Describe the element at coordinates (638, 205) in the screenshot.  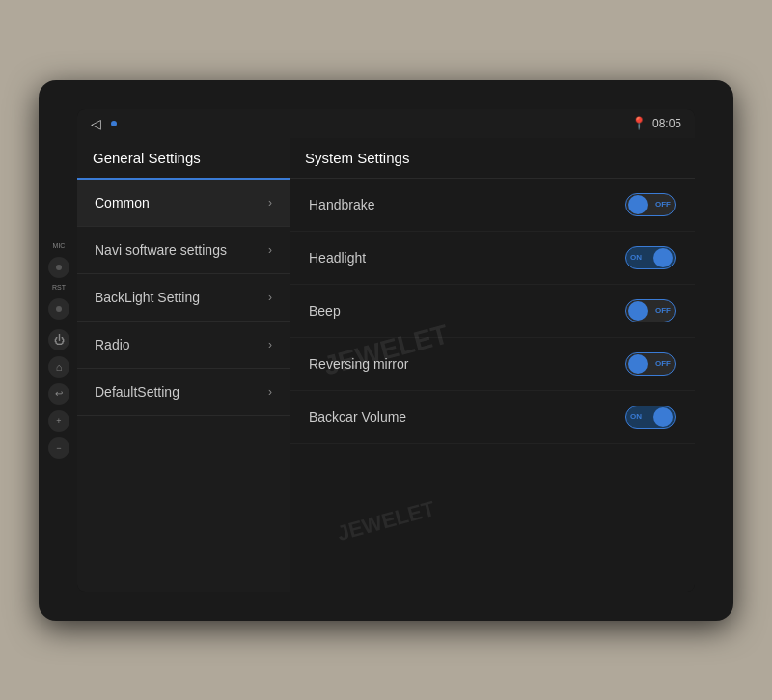
I see `handbrake-knob` at that location.